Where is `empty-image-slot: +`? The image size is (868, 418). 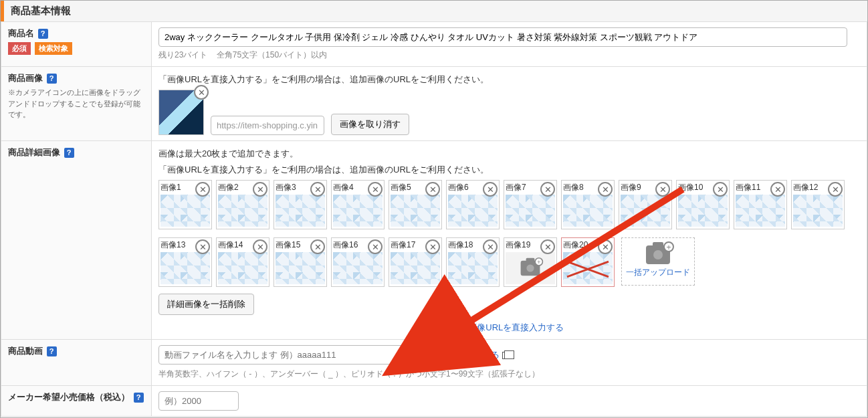
empty-image-slot: + is located at coordinates (530, 268).